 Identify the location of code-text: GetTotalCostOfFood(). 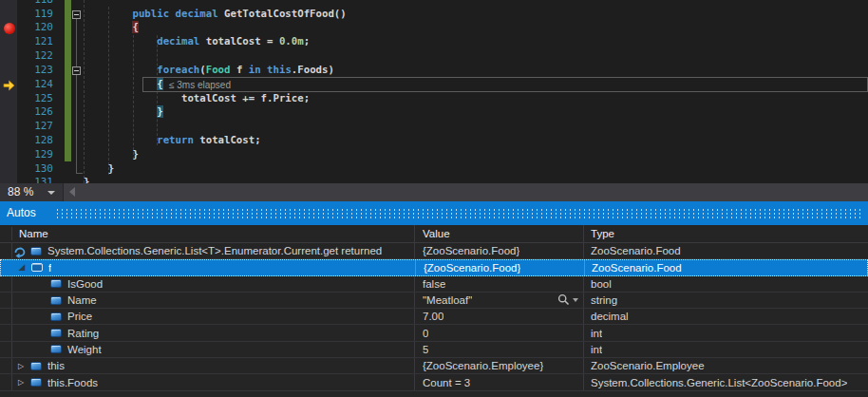
(283, 13).